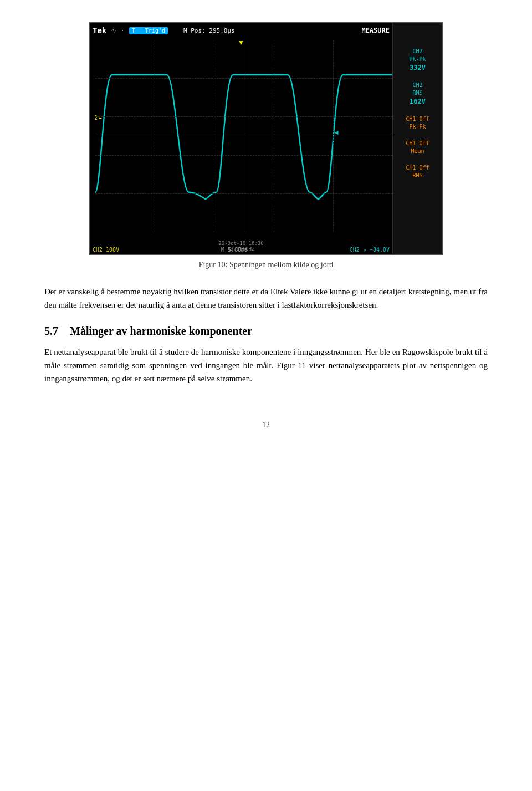  I want to click on trig-badge: T Trig'd, so click(149, 31).